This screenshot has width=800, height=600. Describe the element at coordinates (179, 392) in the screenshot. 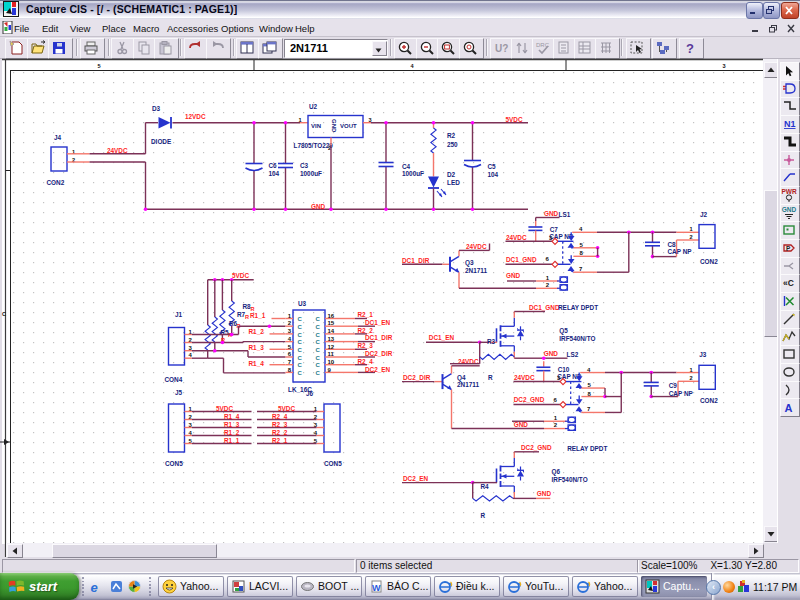

I see `svg-text: J5` at that location.